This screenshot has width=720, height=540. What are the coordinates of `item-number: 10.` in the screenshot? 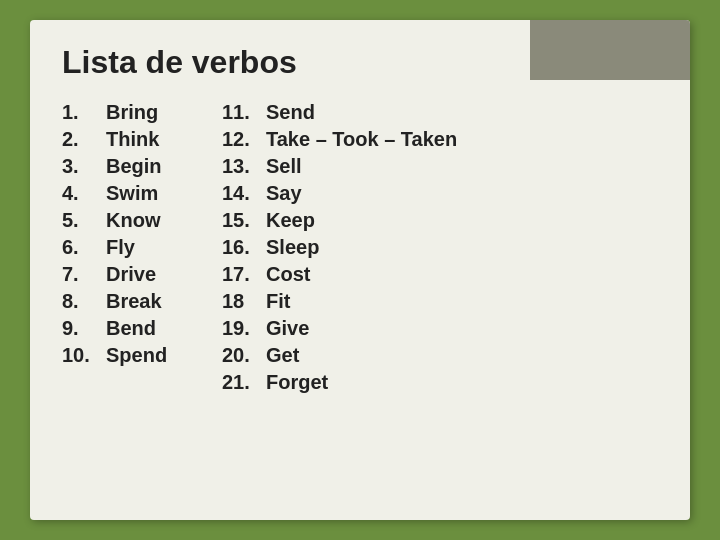 It's located at (84, 356).